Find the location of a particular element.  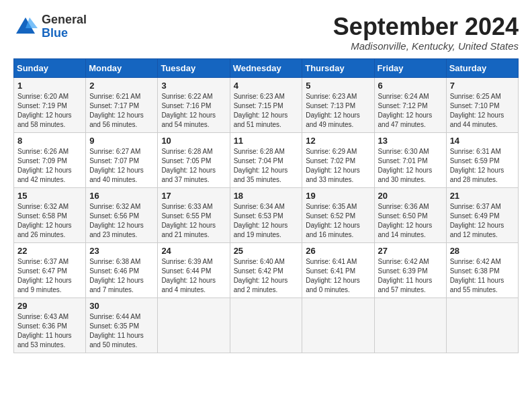

calendar-cell: 20Sunrise: 6:36 AM Sunset: 6:50 PM Dayli… is located at coordinates (410, 215).